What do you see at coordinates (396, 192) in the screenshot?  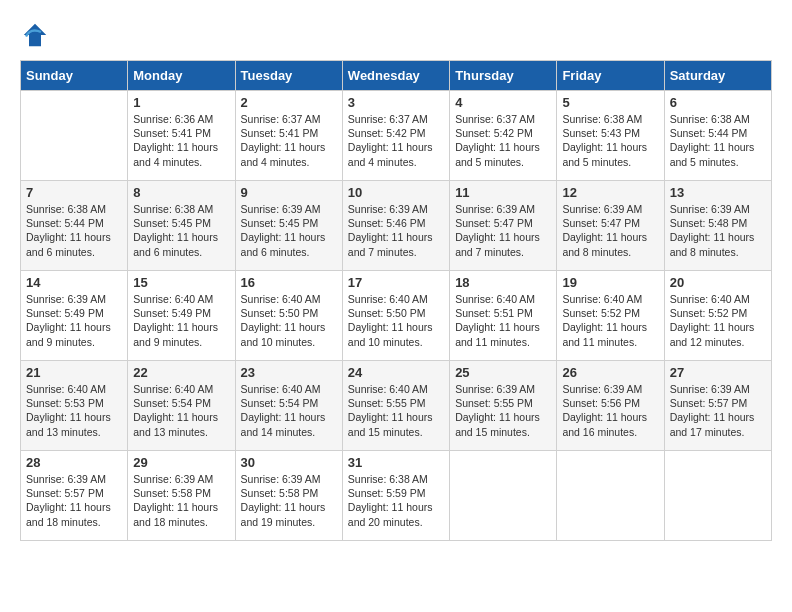 I see `day-number: 10` at bounding box center [396, 192].